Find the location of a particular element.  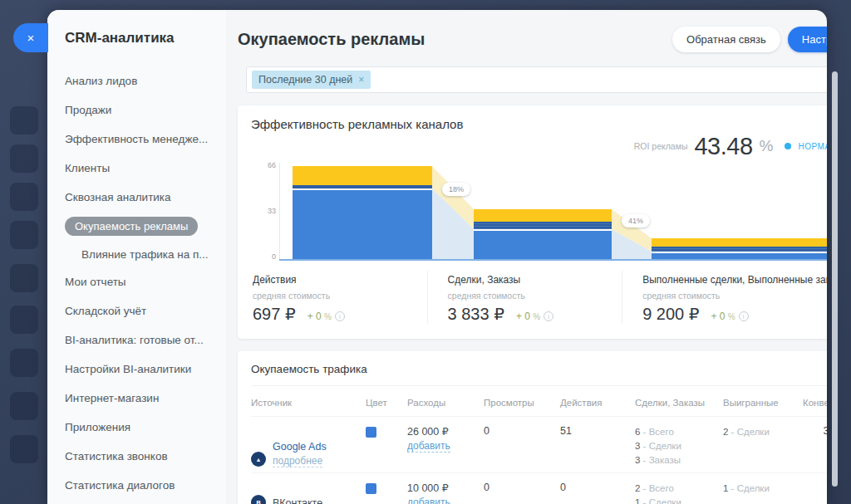

funnel-stats-row: Действия средняя стоимость 697 ₽ + 0 %i … is located at coordinates (539, 299).